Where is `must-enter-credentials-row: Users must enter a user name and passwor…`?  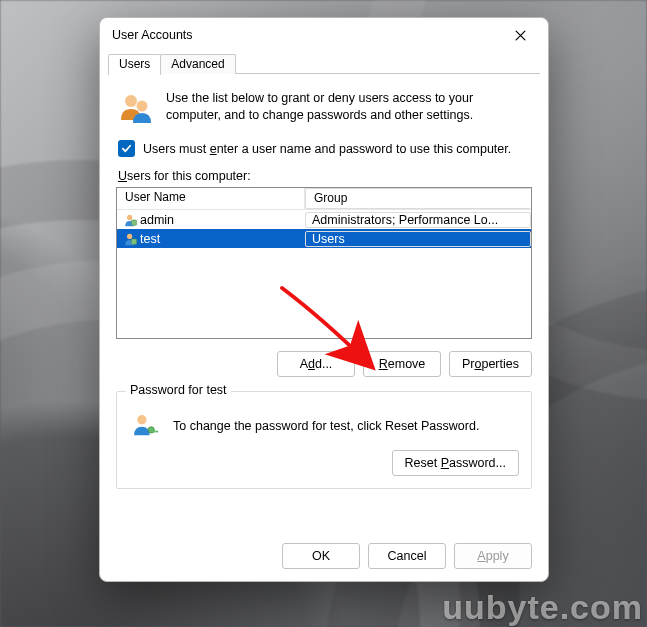 must-enter-credentials-row: Users must enter a user name and passwor… is located at coordinates (324, 152).